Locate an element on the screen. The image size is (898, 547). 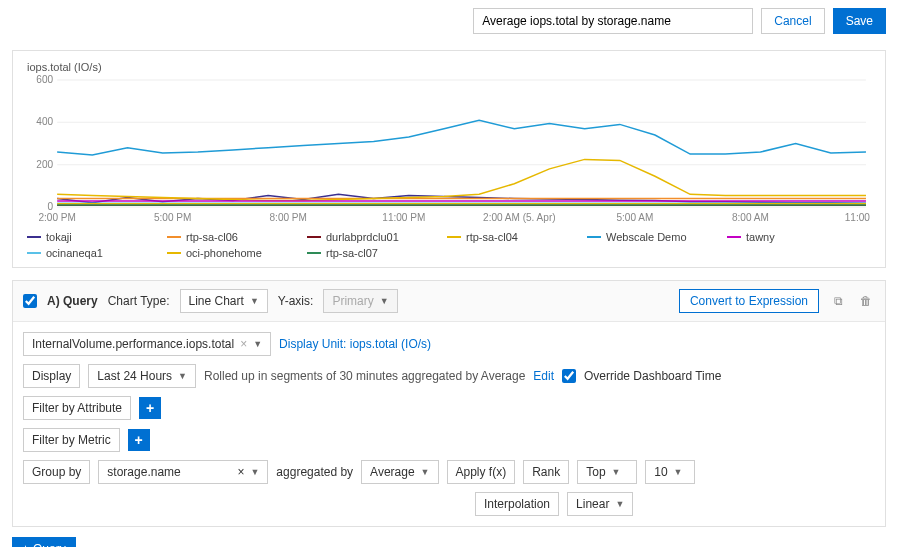
timerange-select: Last 24 Hours ▼ is located at coordinates (142, 376).